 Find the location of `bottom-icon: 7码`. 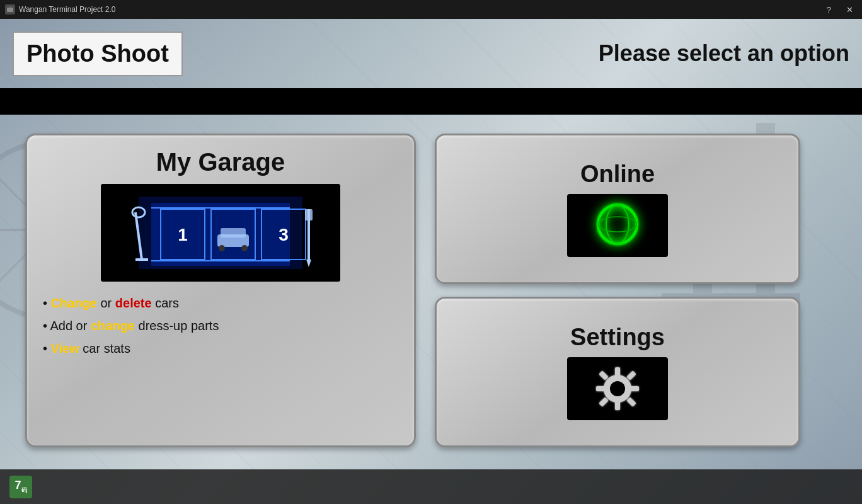

bottom-icon: 7码 is located at coordinates (21, 487).